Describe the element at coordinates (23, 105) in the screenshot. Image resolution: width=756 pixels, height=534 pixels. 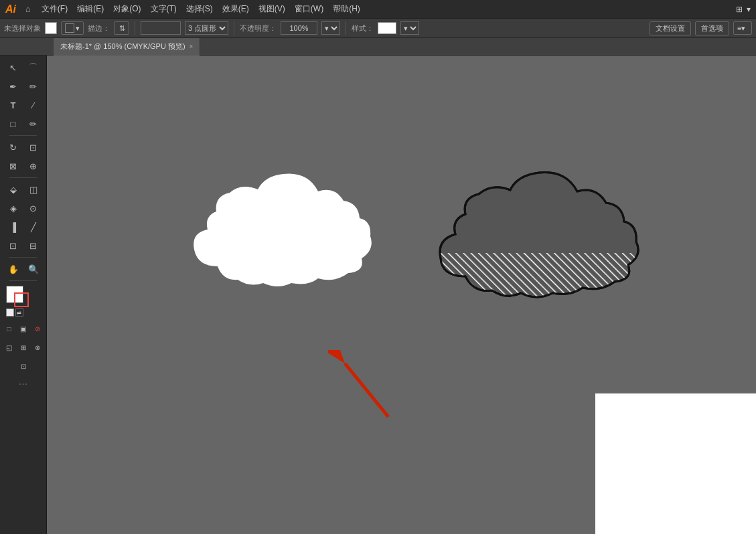
I see `tool-row-type: T ∕` at that location.